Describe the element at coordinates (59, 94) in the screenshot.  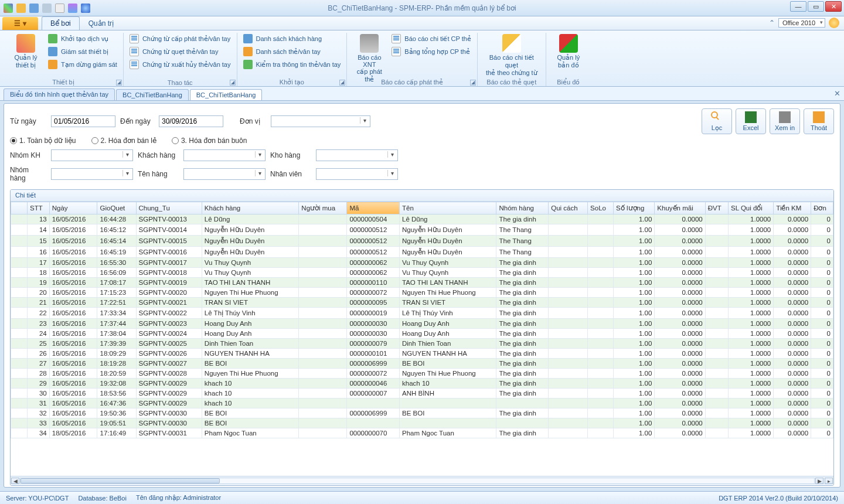
I see `tab-chart-swipe: Biểu đồ tình hình quẹt thẻ/vân tay` at that location.